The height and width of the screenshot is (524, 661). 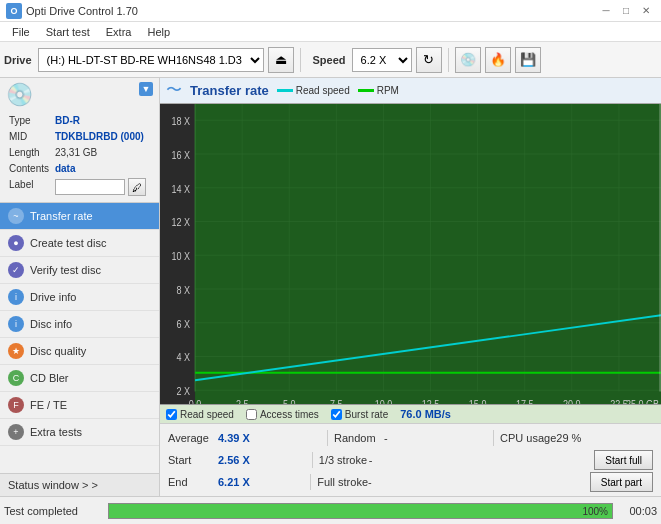 What do you see at coordinates (80, 298) in the screenshot?
I see `nav-drive-info: i Drive info` at bounding box center [80, 298].